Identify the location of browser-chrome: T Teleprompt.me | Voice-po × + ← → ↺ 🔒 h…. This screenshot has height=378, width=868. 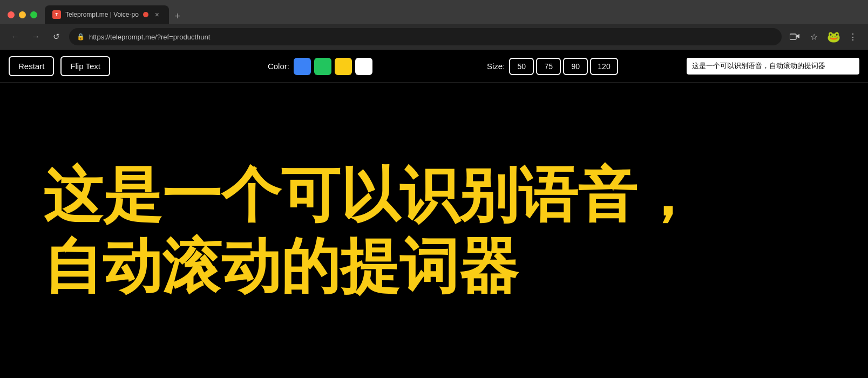
(434, 25).